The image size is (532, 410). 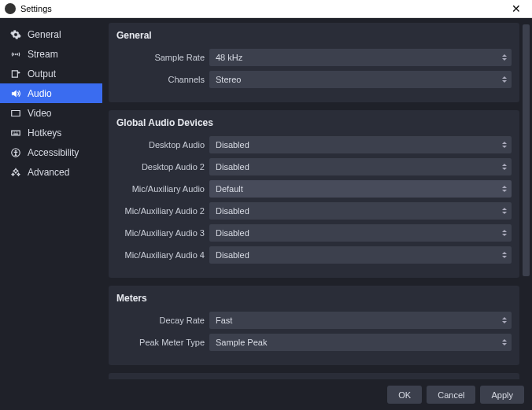 What do you see at coordinates (36, 9) in the screenshot?
I see `window-title: Settings` at bounding box center [36, 9].